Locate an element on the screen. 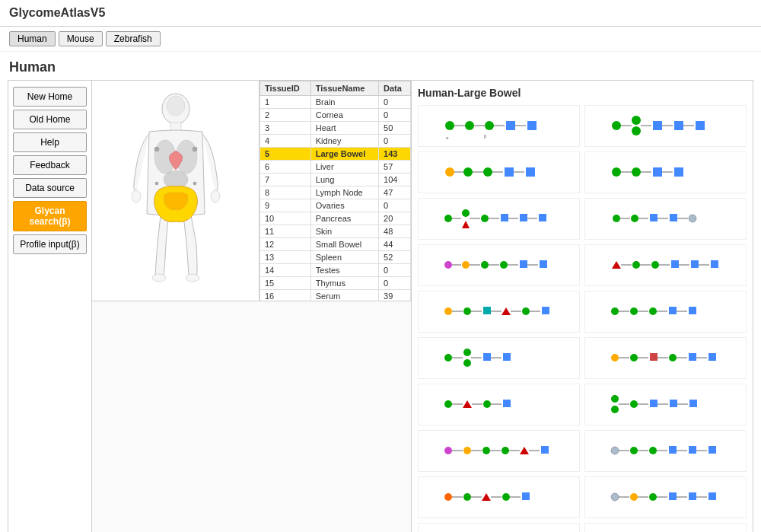 The height and width of the screenshot is (532, 761). tissue-name-cell: Small Bowel is located at coordinates (344, 245).